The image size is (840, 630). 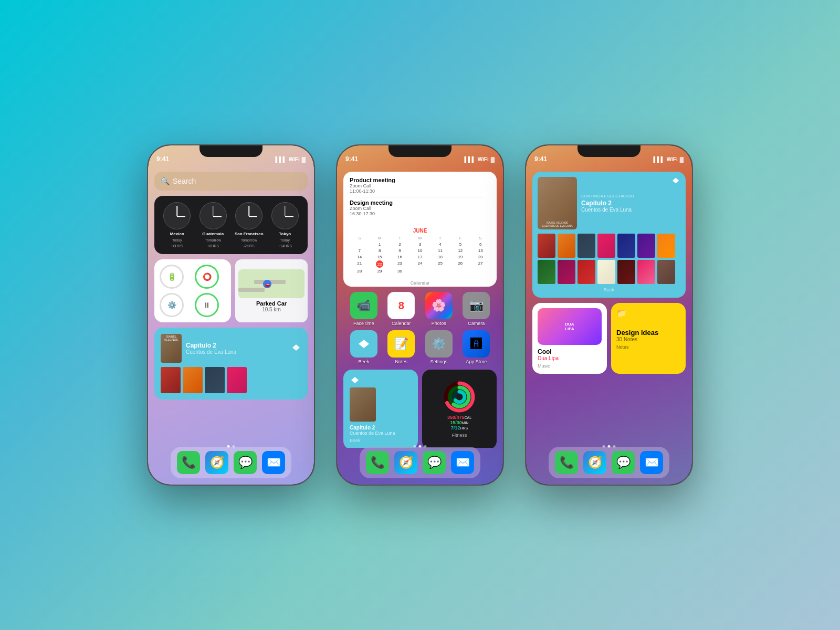 What do you see at coordinates (609, 310) in the screenshot?
I see `phone3-content: ISABEL ALLENDE CUENTOS DE EVA LUNA CONTI…` at bounding box center [609, 310].